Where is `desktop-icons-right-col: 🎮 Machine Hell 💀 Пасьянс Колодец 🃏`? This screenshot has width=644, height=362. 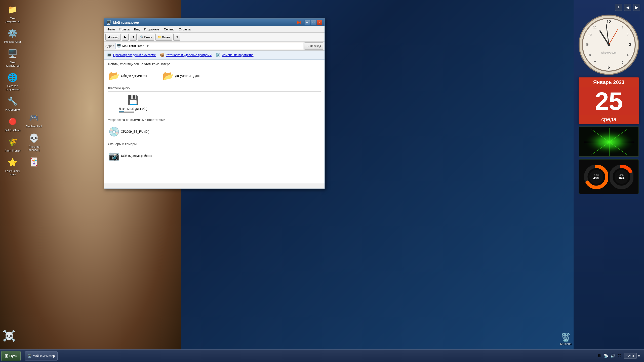 desktop-icons-right-col: 🎮 Machine Hell 💀 Пасьянс Колодец 🃏 is located at coordinates (42, 86).